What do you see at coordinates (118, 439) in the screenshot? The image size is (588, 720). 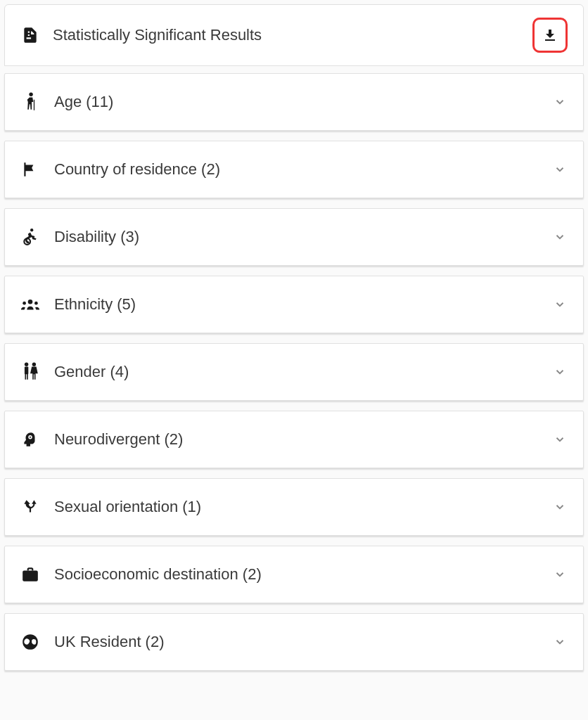 I see `category-label: Neurodivergent (2)` at bounding box center [118, 439].